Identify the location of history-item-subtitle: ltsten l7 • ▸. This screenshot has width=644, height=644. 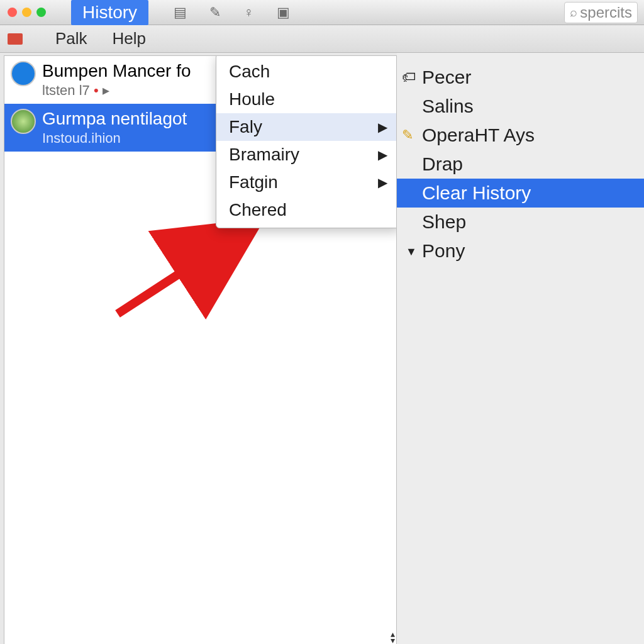
(117, 91).